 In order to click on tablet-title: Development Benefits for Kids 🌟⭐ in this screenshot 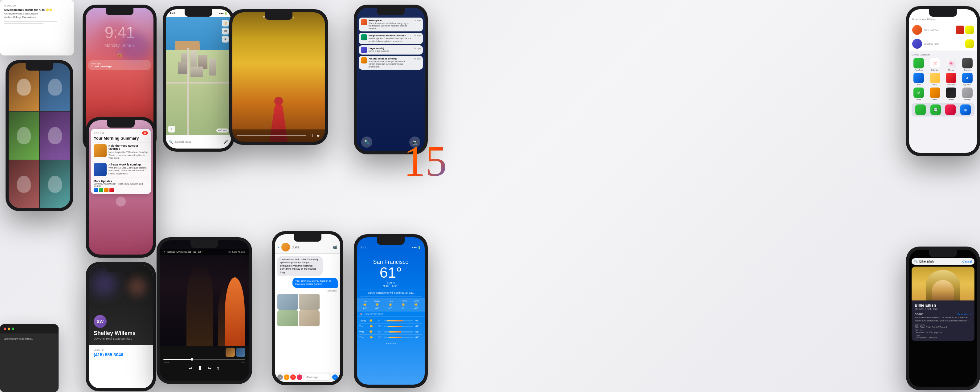, I will do `click(37, 10)`.